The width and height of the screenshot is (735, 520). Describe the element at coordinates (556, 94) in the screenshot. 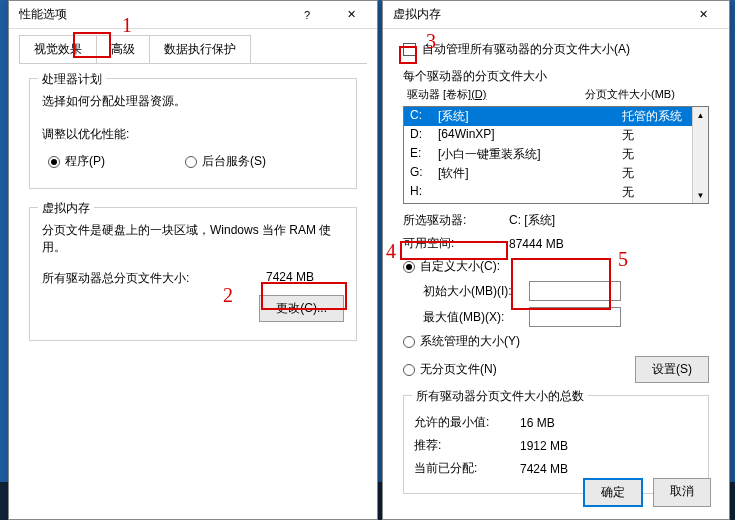

I see `drive-list-header: 驱动器 [卷标](D) 分页文件大小(MB)` at that location.